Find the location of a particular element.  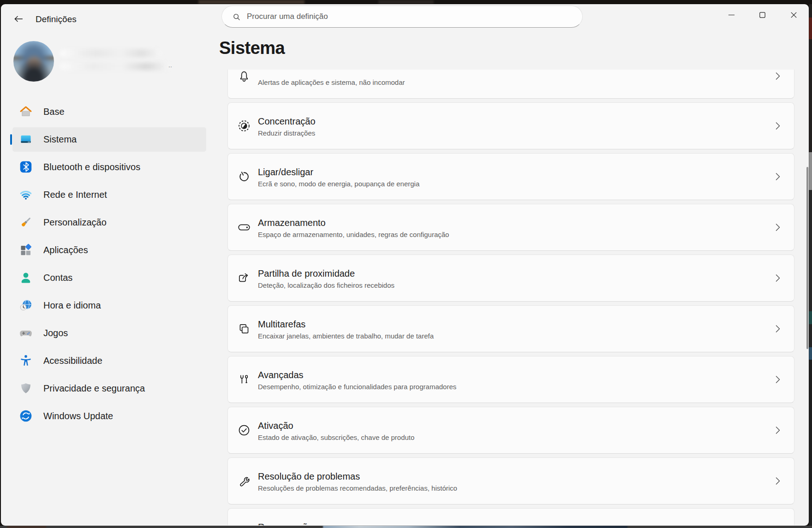

card-subtitle: Resoluções de problemas recomendadas, pr… is located at coordinates (358, 488).